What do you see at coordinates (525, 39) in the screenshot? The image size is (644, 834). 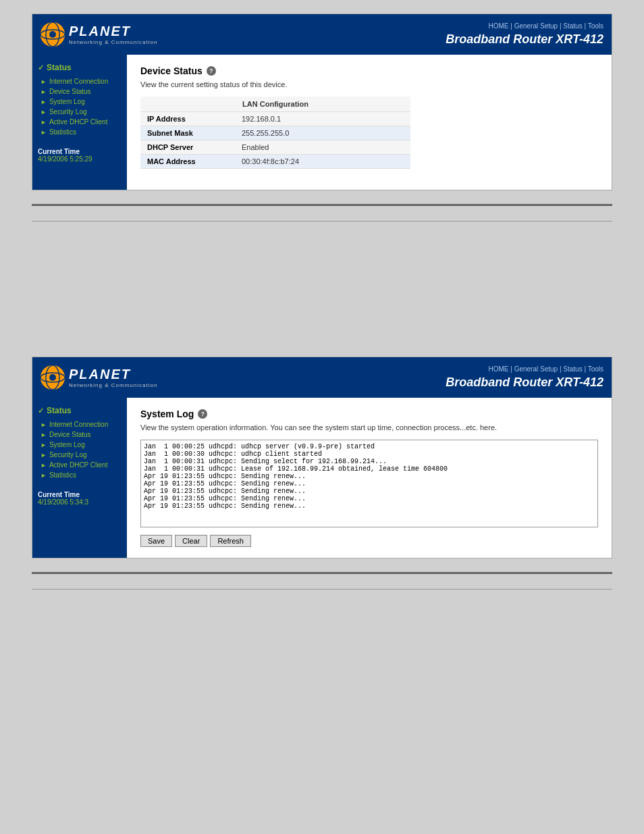 I see `router-title: Broadband Router XRT-412` at bounding box center [525, 39].